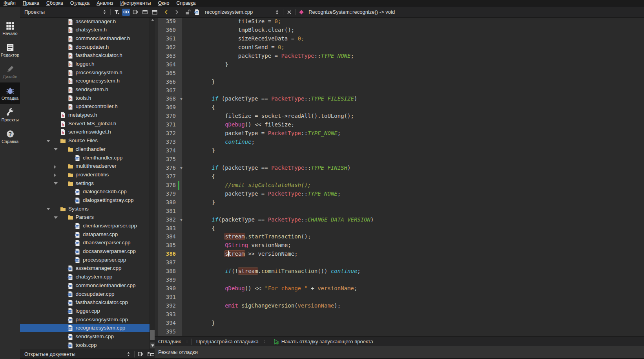  Describe the element at coordinates (400, 306) in the screenshot. I see `code-line-392: 392 emit sigChangeVersion(versionName);` at that location.